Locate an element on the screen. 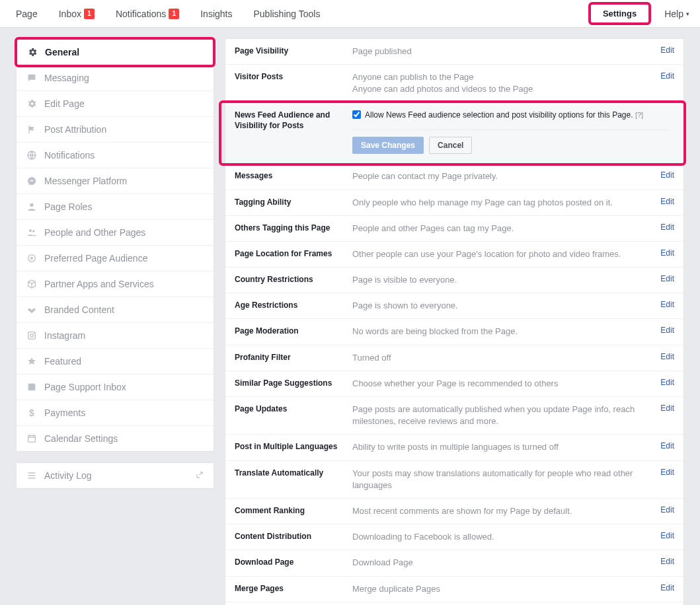 The height and width of the screenshot is (605, 700). row-page-updates: Page Updates Page posts are automaticall… is located at coordinates (455, 416).